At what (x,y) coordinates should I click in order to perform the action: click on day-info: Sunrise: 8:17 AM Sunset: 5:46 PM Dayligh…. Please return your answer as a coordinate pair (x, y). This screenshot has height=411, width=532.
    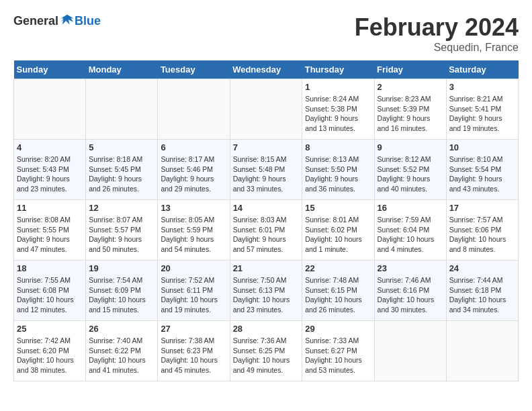
    Looking at the image, I should click on (193, 175).